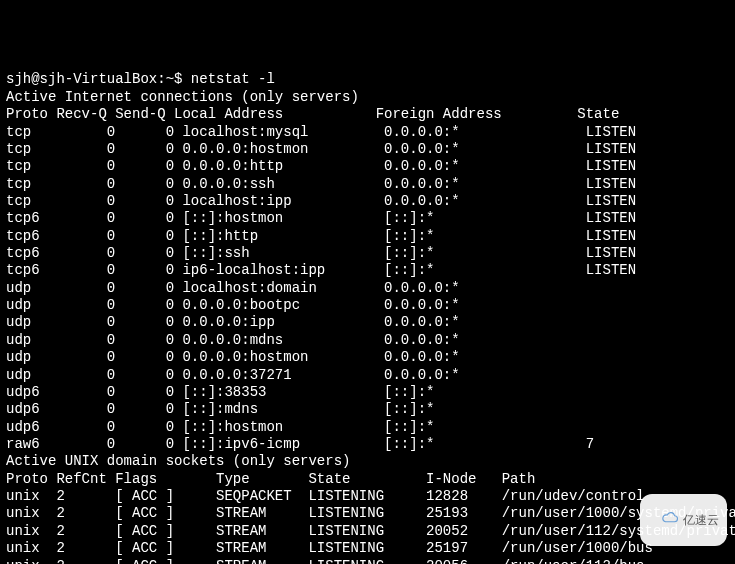  Describe the element at coordinates (370, 562) in the screenshot. I see `terminal-line: unix 2 [ ACC ] STREAM LISTENING 20056 /r…` at that location.